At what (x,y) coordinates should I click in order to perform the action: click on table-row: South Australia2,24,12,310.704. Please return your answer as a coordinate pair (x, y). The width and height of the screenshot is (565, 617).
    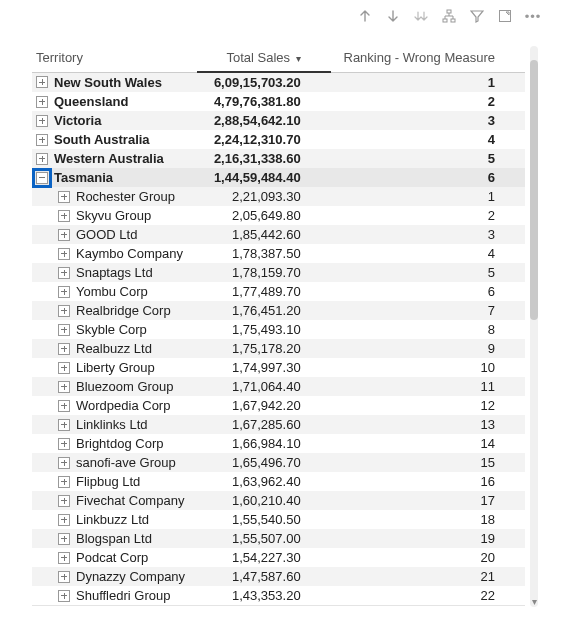
    Looking at the image, I should click on (278, 140).